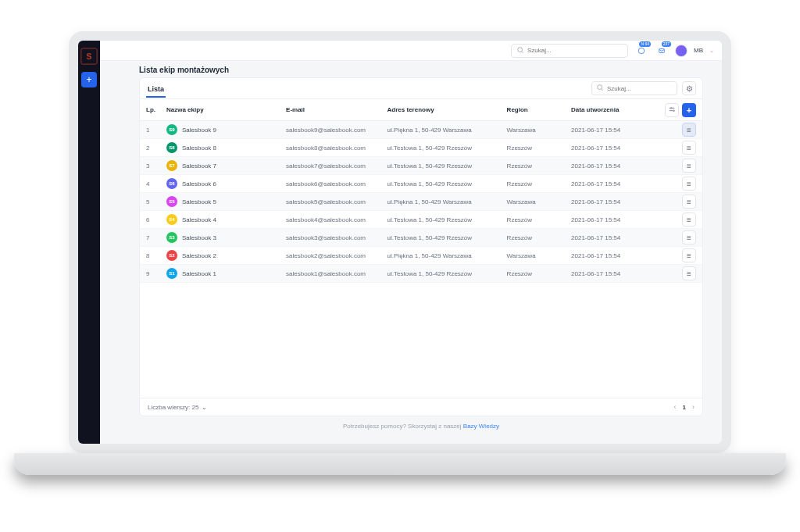 The image size is (800, 532). I want to click on table-row: 7S3Salesbook 3salesbook3@salesbook.comul…, so click(421, 237).